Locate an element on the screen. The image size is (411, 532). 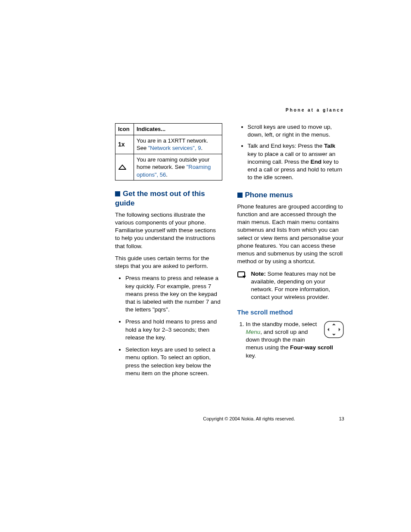
list-item: Talk and End keys: Press the Talk key to… is located at coordinates (296, 162).